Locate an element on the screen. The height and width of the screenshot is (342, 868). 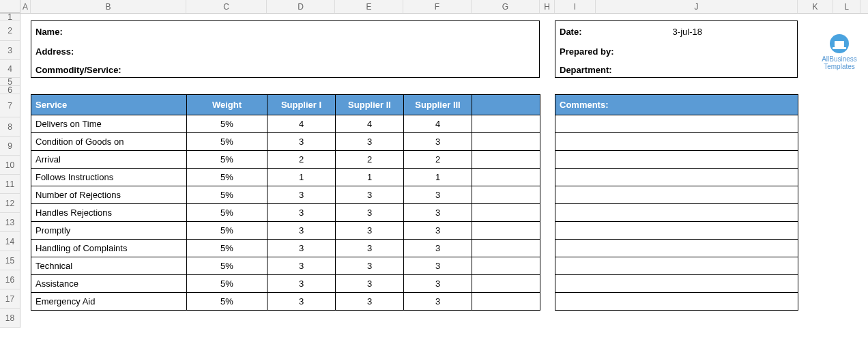
column-header-J: J is located at coordinates (697, 7).